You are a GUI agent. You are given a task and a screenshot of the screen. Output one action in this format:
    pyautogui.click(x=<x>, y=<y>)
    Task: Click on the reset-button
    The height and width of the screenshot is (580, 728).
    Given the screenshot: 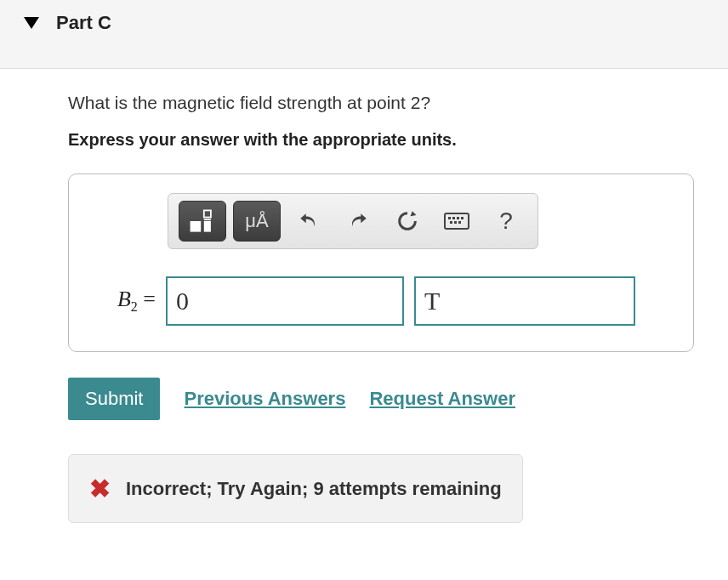 What is the action you would take?
    pyautogui.click(x=407, y=221)
    